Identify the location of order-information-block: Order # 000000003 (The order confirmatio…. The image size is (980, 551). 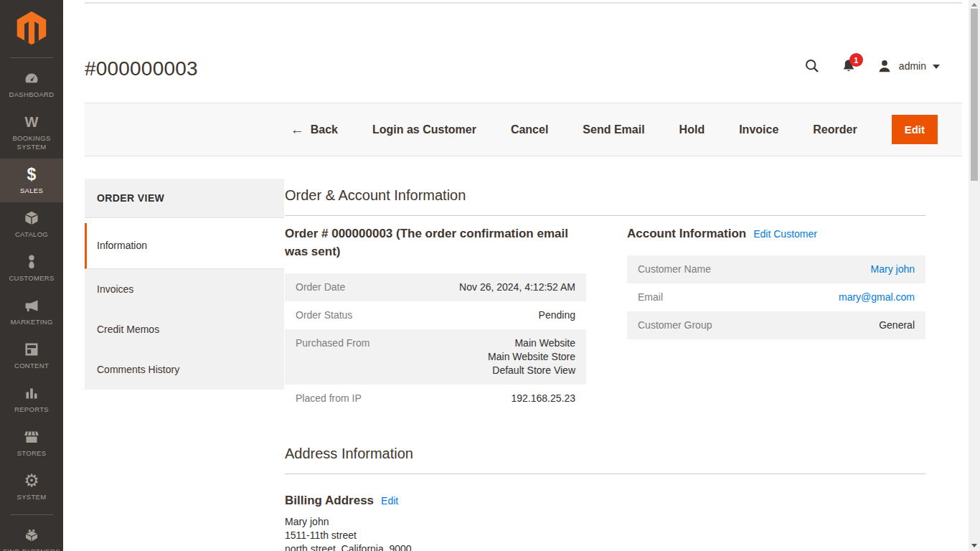
(435, 319).